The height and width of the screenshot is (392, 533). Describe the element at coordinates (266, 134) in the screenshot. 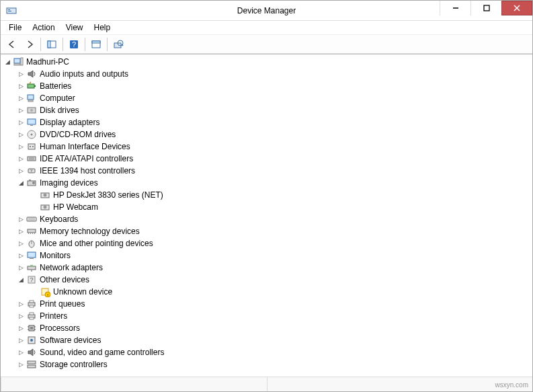

I see `tree-category-node: ▷DVD/CD-ROM drives` at that location.